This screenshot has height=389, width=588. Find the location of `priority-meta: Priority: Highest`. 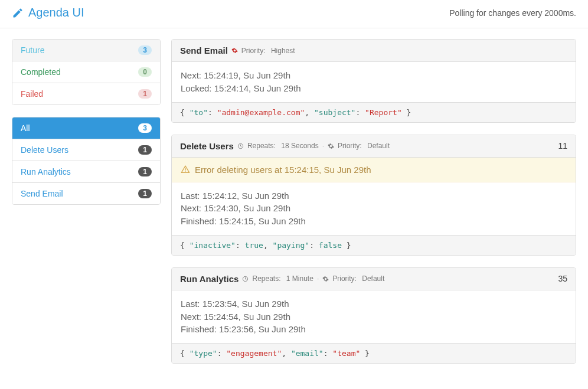

priority-meta: Priority: Highest is located at coordinates (268, 51).